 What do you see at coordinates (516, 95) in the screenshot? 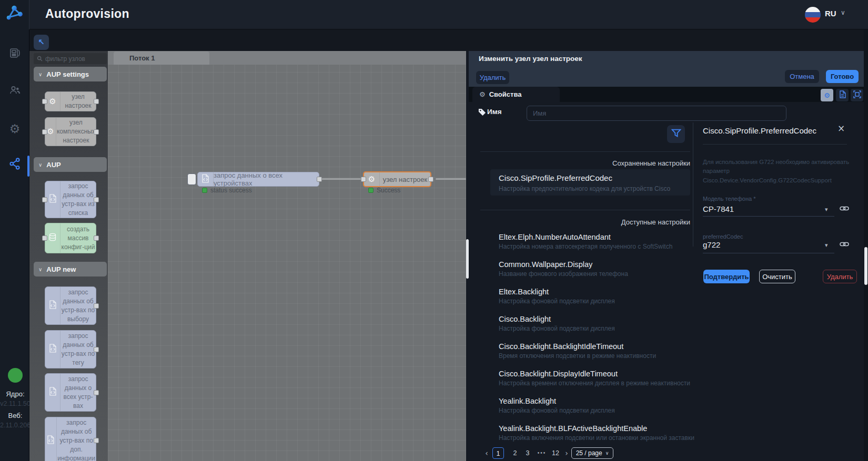
I see `tab-properties: ⚙ Свойства` at bounding box center [516, 95].